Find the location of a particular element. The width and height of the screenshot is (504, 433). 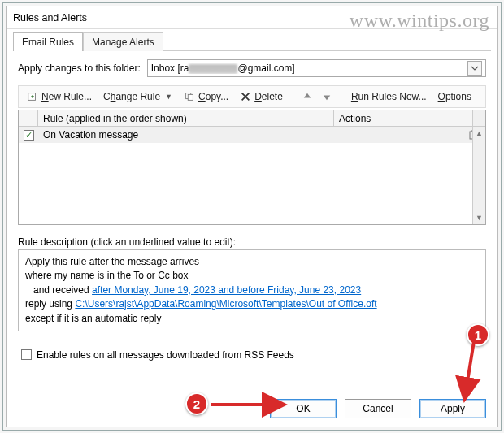

desc-line-3-prefix: and received is located at coordinates (63, 290).